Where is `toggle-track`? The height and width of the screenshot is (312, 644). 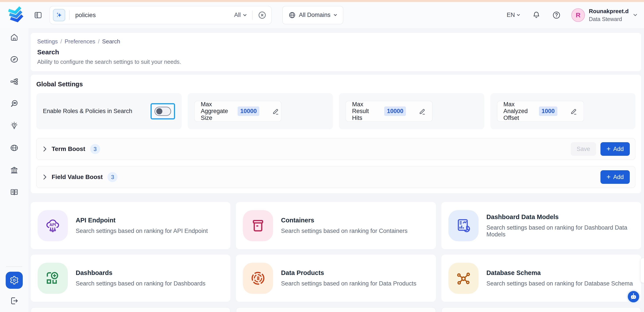
toggle-track is located at coordinates (163, 111).